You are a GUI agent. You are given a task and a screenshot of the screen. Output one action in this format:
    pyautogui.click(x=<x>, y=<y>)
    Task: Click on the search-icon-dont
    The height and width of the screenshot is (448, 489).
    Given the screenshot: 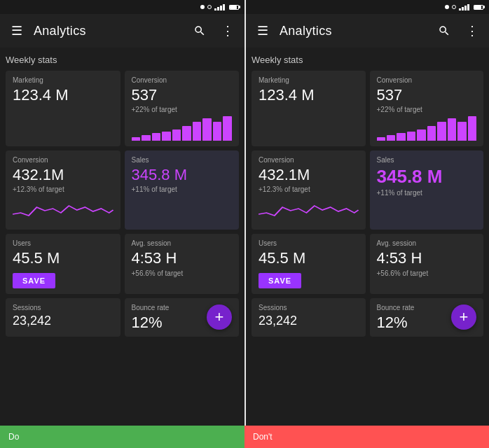 What is the action you would take?
    pyautogui.click(x=444, y=31)
    